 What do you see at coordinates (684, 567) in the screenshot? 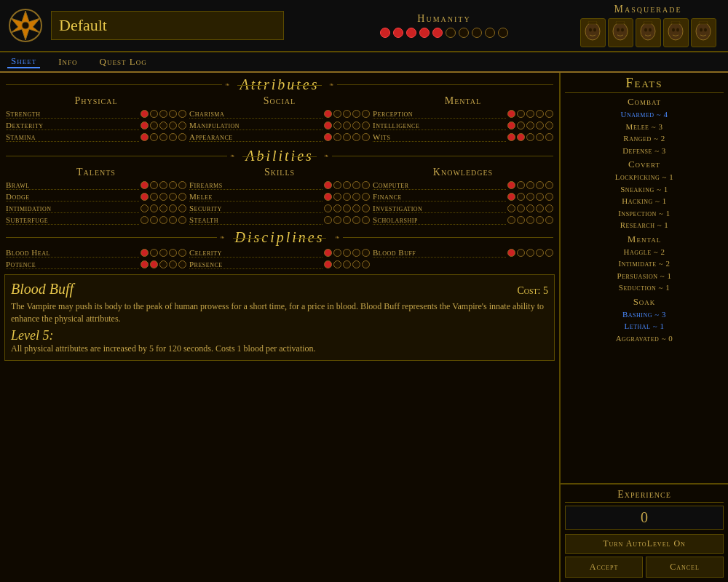
I see `cancel-button: Cancel` at bounding box center [684, 567].